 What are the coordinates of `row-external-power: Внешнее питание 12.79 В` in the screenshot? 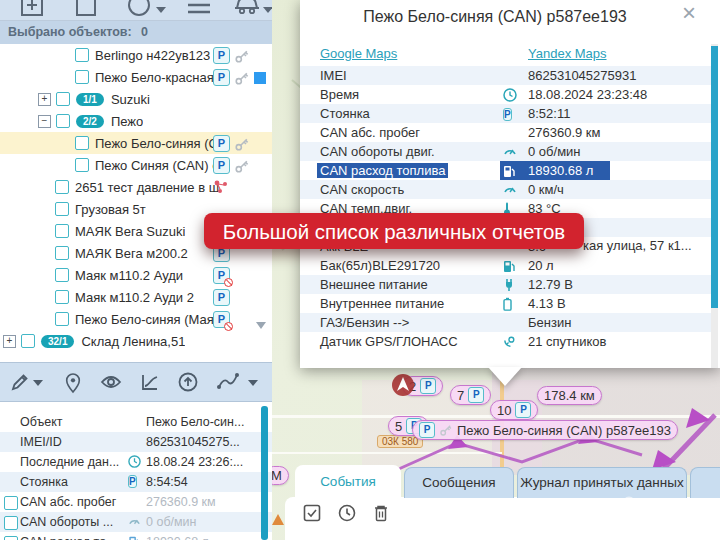 It's located at (506, 284).